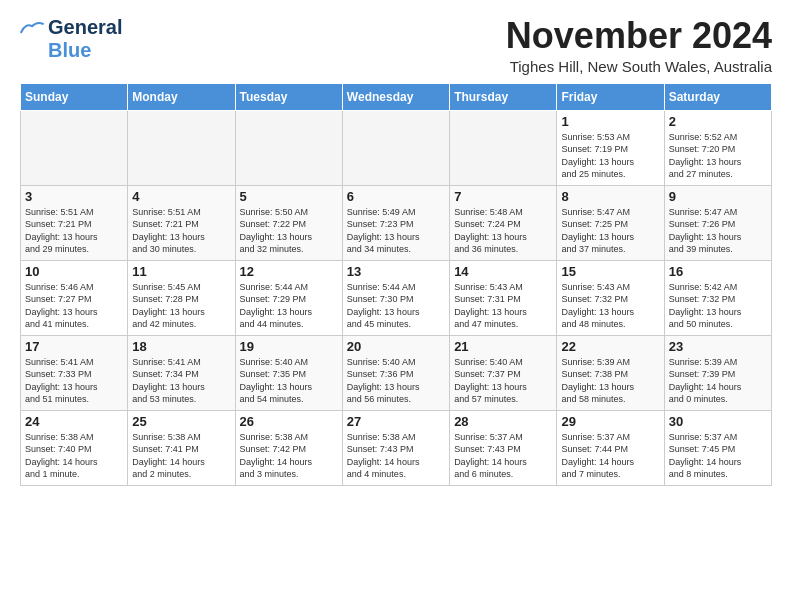 The height and width of the screenshot is (612, 792). What do you see at coordinates (288, 298) in the screenshot?
I see `calendar-cell: 12Sunrise: 5:44 AM Sunset: 7:29 PM Dayli…` at bounding box center [288, 298].